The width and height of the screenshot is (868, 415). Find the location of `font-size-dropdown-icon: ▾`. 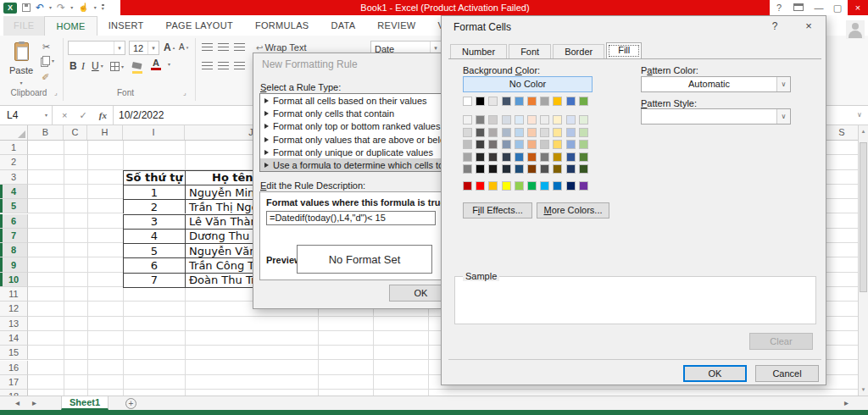

font-size-dropdown-icon: ▾ is located at coordinates (153, 47).